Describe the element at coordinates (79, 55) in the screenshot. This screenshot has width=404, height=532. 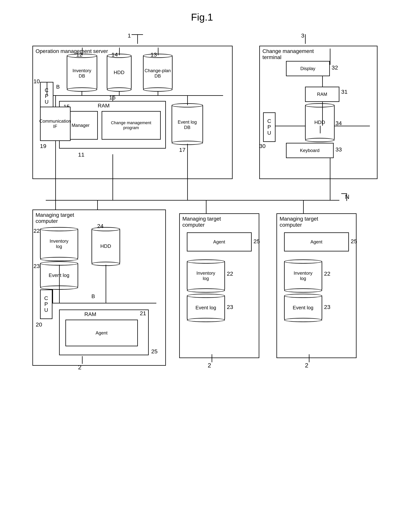
I see `ref-12: 12` at that location.